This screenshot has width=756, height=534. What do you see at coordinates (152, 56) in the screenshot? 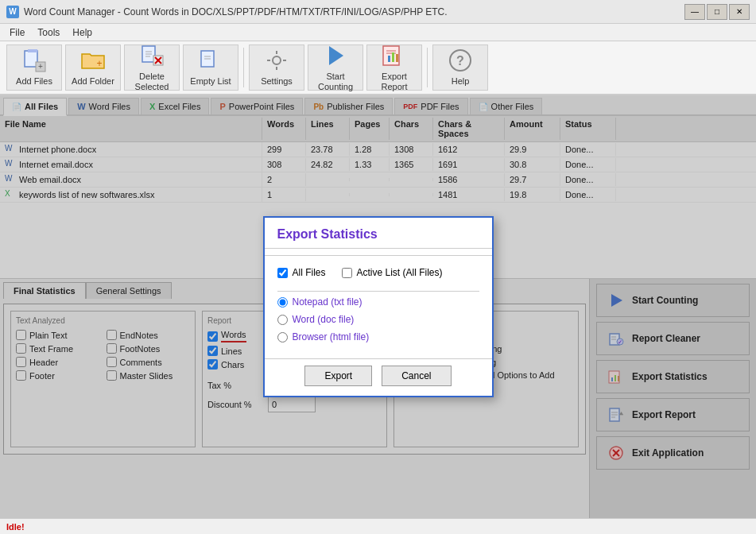
I see `delete-icon` at bounding box center [152, 56].